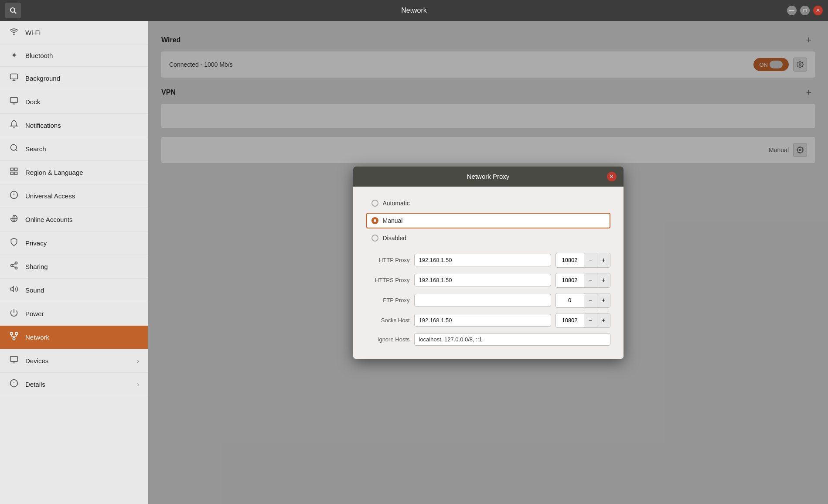 The height and width of the screenshot is (504, 828). I want to click on proxy-mode-radio-group: Automatic Manual Disabled, so click(488, 221).